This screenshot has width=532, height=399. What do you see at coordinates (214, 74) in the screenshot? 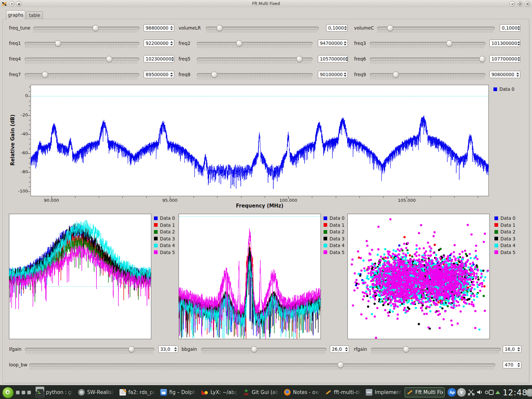
I see `freq8-slider-thumb` at bounding box center [214, 74].